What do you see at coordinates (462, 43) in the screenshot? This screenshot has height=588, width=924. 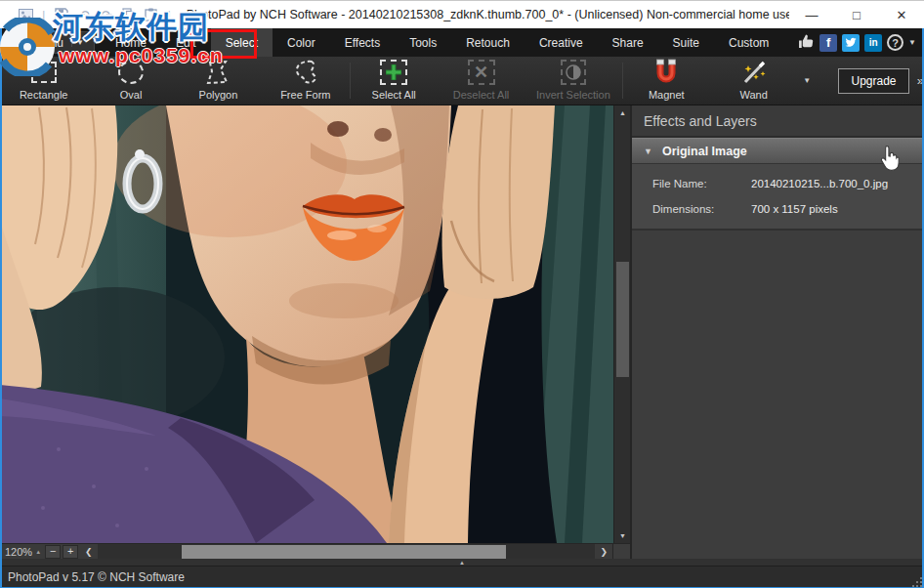 I see `menubar: Menu ▼ Home Edit Select Color Effects To…` at bounding box center [462, 43].